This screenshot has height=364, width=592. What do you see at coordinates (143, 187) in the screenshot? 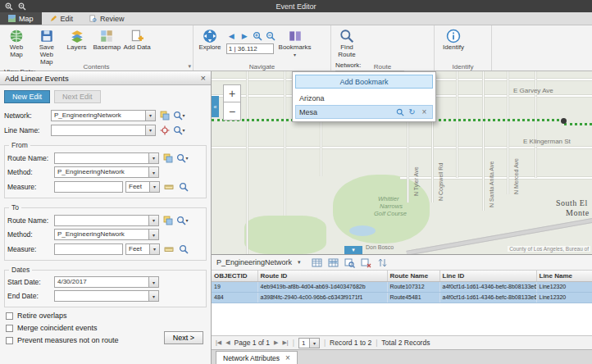
I see `from-unit-select: Feet ▾` at bounding box center [143, 187].